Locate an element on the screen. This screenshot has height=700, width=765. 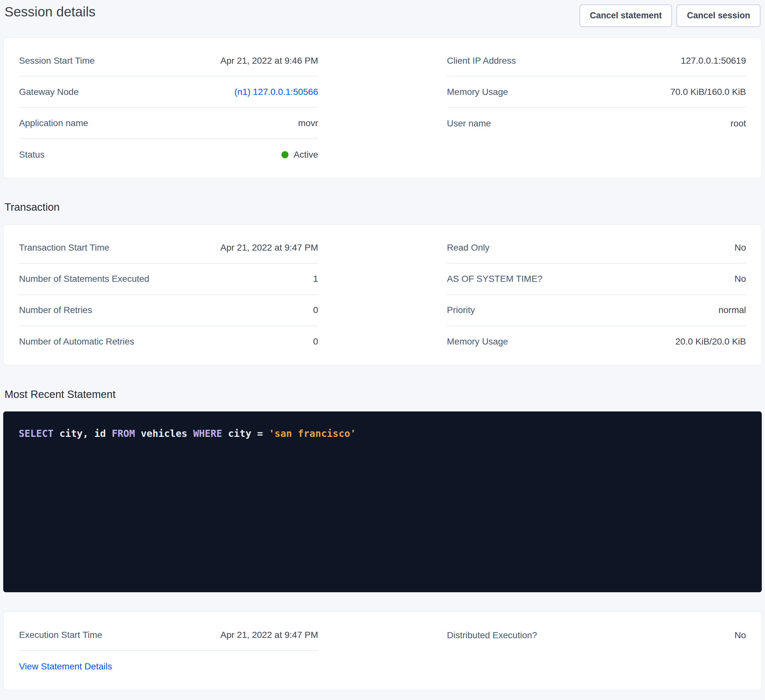
execution-start-time-value: Apr 21, 2022 at 9:47 PM is located at coordinates (269, 635).